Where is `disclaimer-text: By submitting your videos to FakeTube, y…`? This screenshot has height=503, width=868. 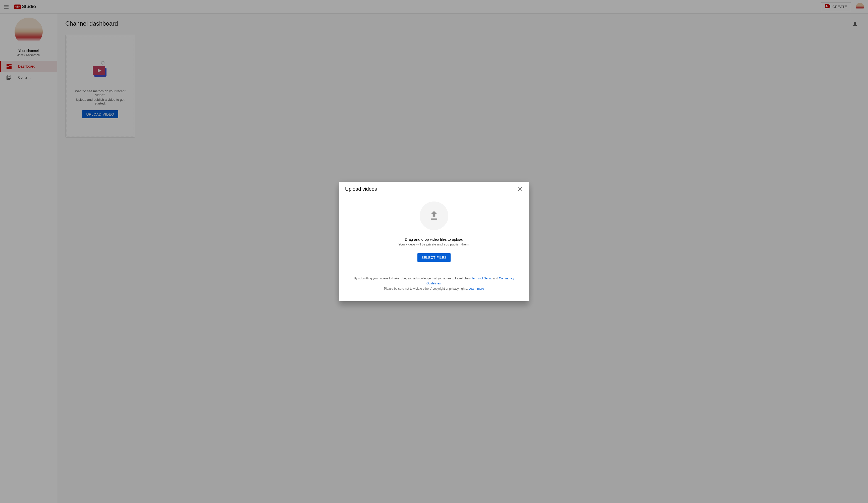 disclaimer-text: By submitting your videos to FakeTube, y… is located at coordinates (434, 284).